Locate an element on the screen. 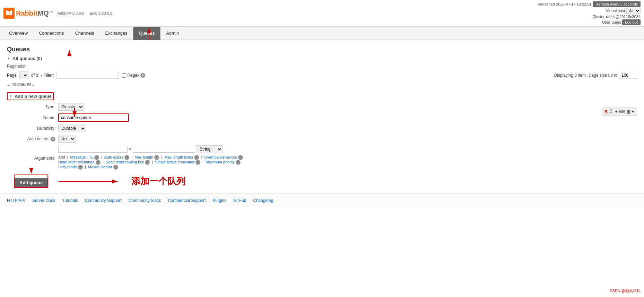  rabbitmq-version: RabbitMQ 3.8.5 is located at coordinates (71, 13).